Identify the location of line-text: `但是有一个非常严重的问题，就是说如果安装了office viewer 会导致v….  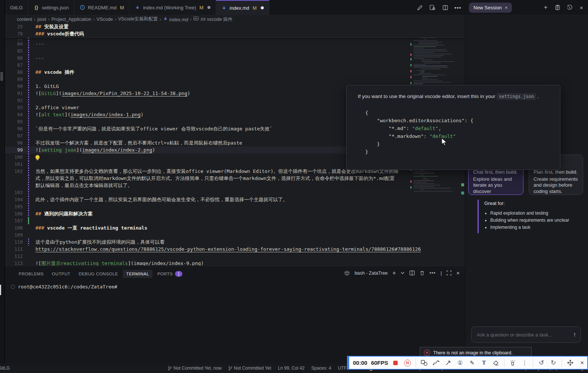
(154, 129).